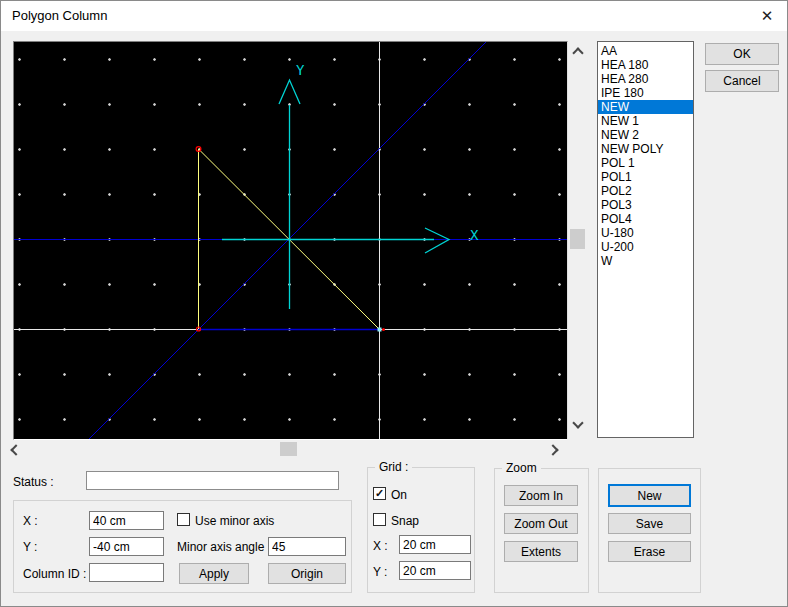 Image resolution: width=788 pixels, height=607 pixels. I want to click on list-item: HEA 180, so click(646, 65).